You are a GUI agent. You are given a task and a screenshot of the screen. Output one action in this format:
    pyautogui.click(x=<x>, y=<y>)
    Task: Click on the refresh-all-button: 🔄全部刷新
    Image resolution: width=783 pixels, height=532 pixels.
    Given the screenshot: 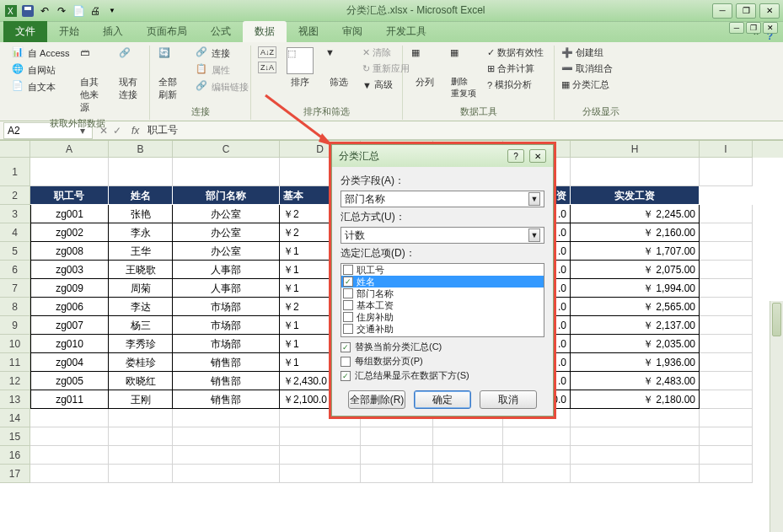 What is the action you would take?
    pyautogui.click(x=172, y=74)
    